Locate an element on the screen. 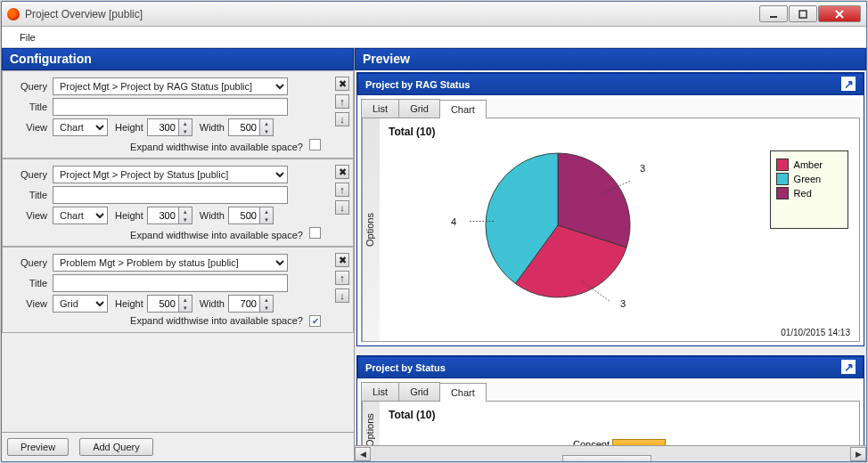 The width and height of the screenshot is (868, 463). minimize-button is located at coordinates (774, 14).